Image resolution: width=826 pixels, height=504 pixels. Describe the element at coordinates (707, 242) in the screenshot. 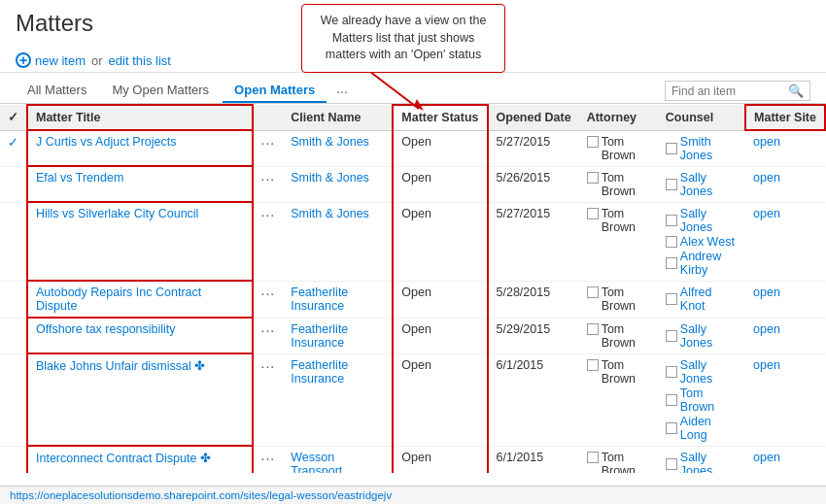

I see `counsel-name: Alex West` at that location.